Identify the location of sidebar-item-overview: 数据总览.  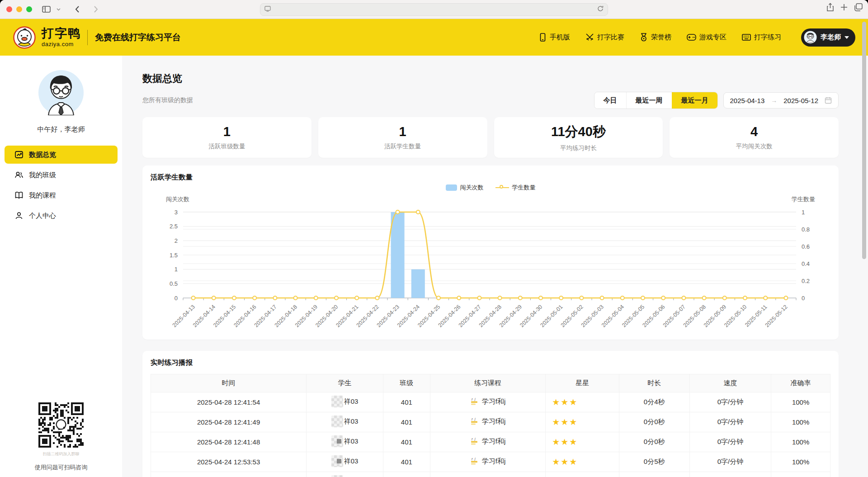
(61, 155).